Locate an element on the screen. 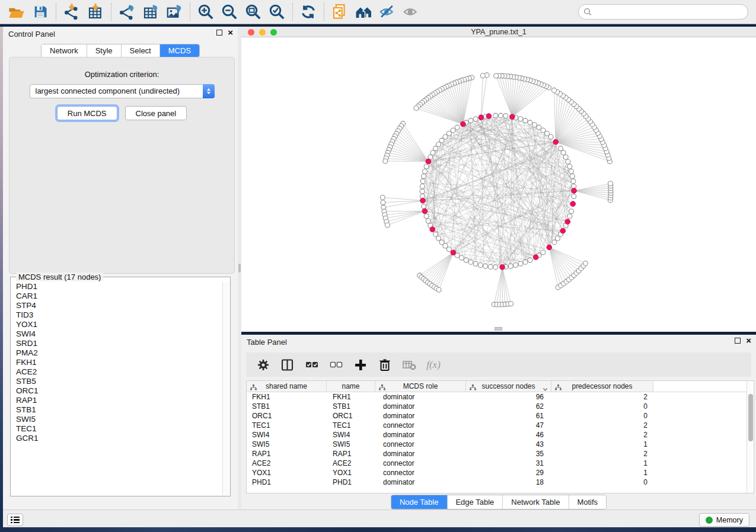  first-neighbors-icon is located at coordinates (363, 12).